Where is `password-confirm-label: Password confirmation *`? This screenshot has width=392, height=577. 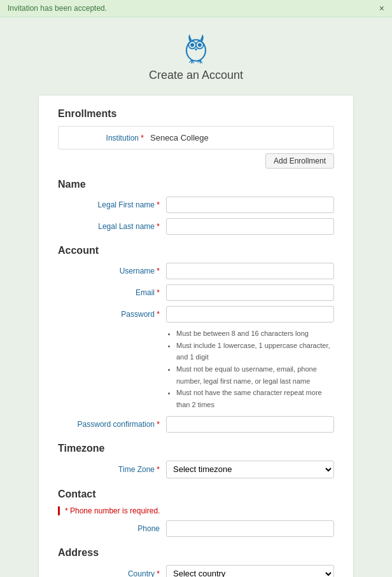
password-confirm-label: Password confirmation * is located at coordinates (109, 424).